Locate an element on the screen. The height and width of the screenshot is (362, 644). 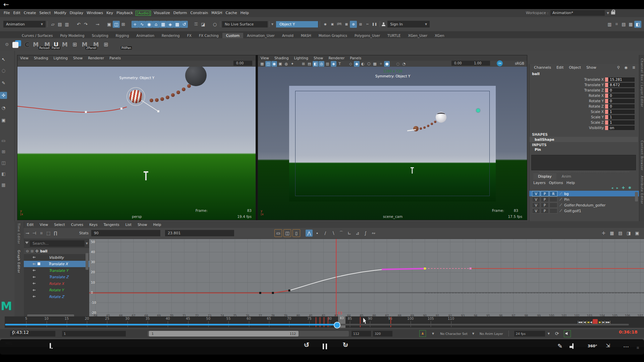
channel-label: Translate X is located at coordinates (594, 79).